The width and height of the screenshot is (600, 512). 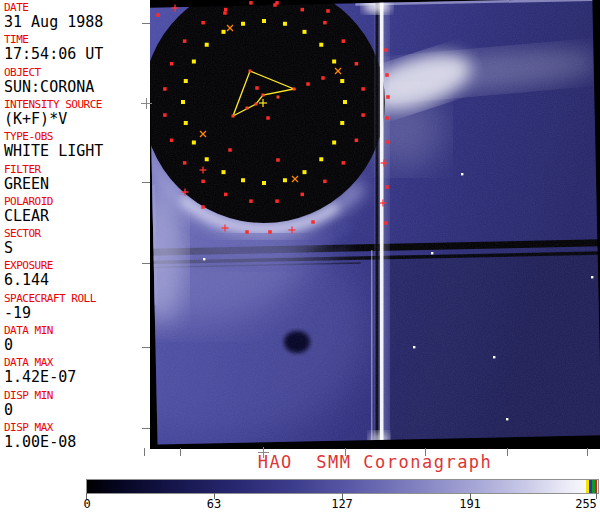 I want to click on field-label: POLAROID, so click(x=77, y=202).